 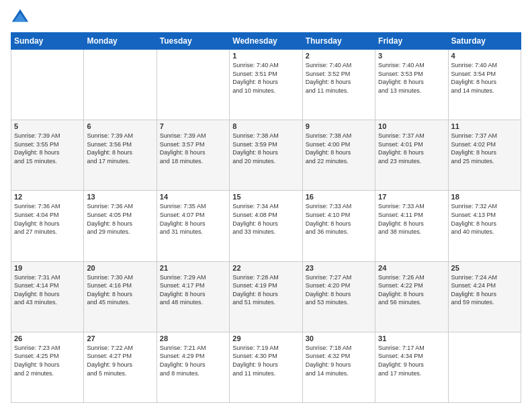 I want to click on day-info: Sunrise: 7:37 AM Sunset: 4:01 PM Dayligh…, so click(x=411, y=148).